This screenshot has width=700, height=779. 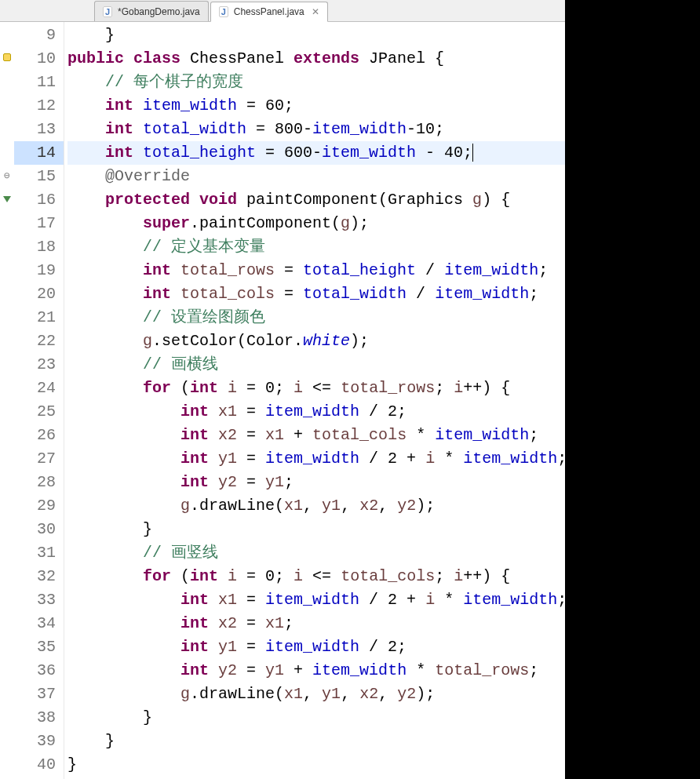 I want to click on line-number: 25, so click(x=39, y=412).